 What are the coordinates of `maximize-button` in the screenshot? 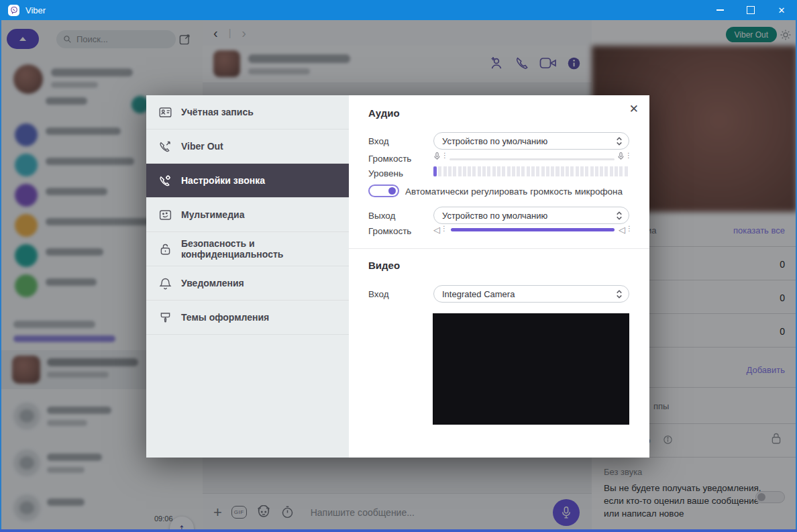 It's located at (751, 10).